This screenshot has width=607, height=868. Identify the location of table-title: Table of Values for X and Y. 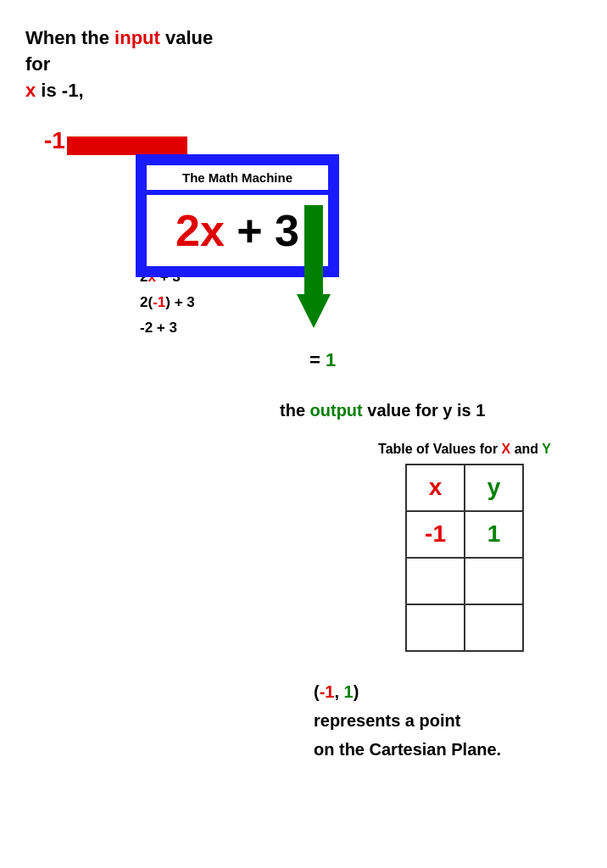
(465, 449).